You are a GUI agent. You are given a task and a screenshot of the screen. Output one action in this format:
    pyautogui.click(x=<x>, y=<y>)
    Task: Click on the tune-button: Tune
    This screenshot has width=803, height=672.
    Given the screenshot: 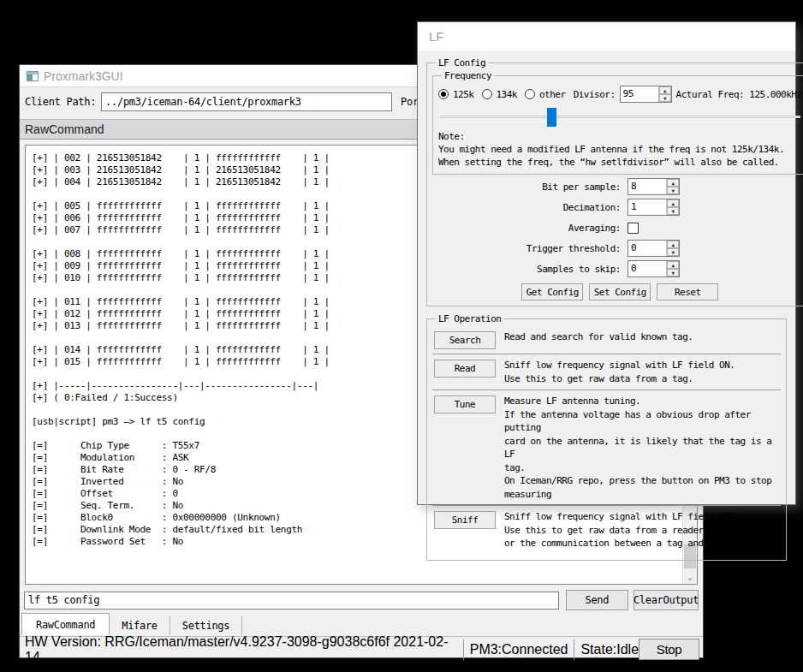 What is the action you would take?
    pyautogui.click(x=465, y=404)
    